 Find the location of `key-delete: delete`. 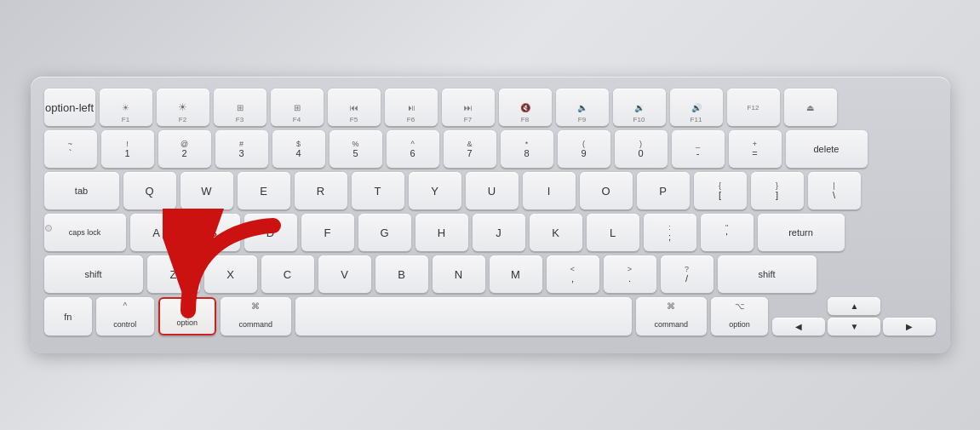

key-delete: delete is located at coordinates (827, 149).